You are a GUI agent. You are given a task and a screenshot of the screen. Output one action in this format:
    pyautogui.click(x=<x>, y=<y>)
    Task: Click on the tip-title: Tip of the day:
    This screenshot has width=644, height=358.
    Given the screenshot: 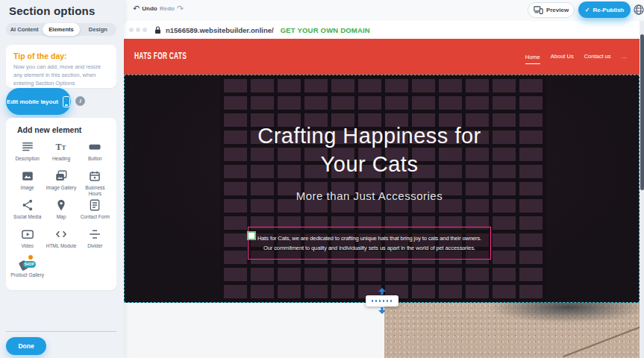 What is the action you would take?
    pyautogui.click(x=61, y=56)
    